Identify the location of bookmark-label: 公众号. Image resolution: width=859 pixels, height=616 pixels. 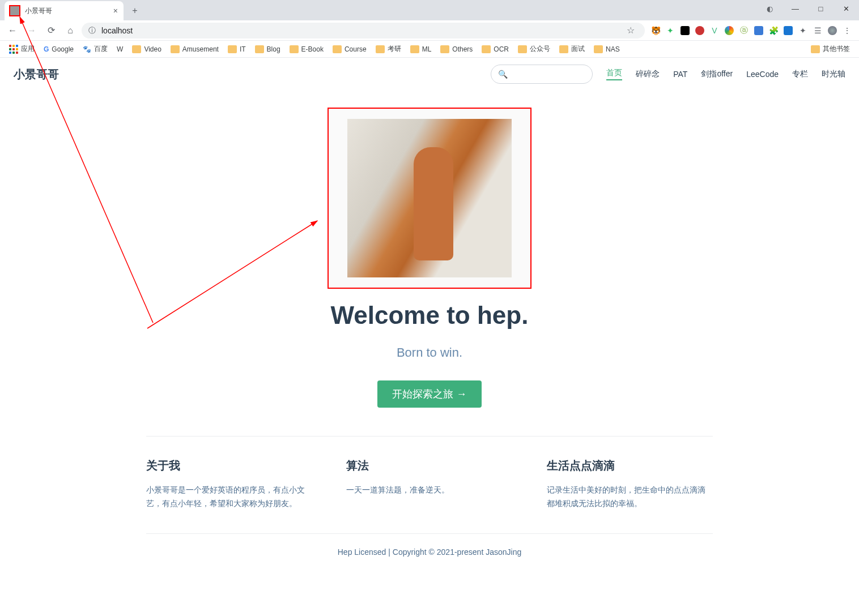
(540, 49).